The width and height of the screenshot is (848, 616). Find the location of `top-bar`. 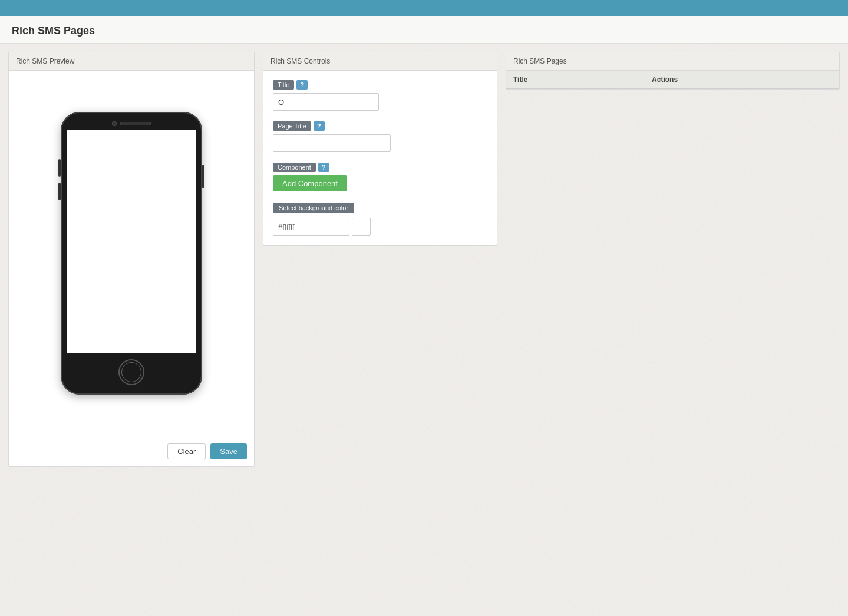

top-bar is located at coordinates (424, 8).